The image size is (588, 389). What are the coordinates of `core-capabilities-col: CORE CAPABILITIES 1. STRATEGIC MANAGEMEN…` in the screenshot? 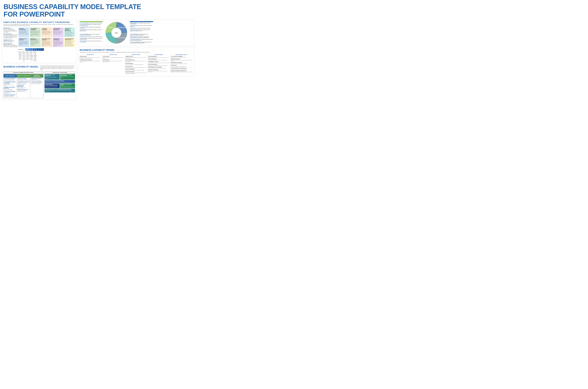 It's located at (10, 86).